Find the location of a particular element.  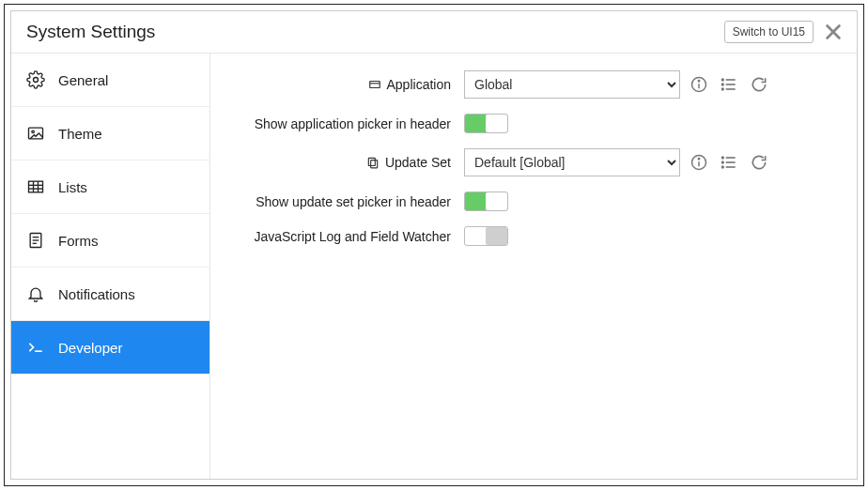

sidebar-item-theme: Theme is located at coordinates (111, 133).